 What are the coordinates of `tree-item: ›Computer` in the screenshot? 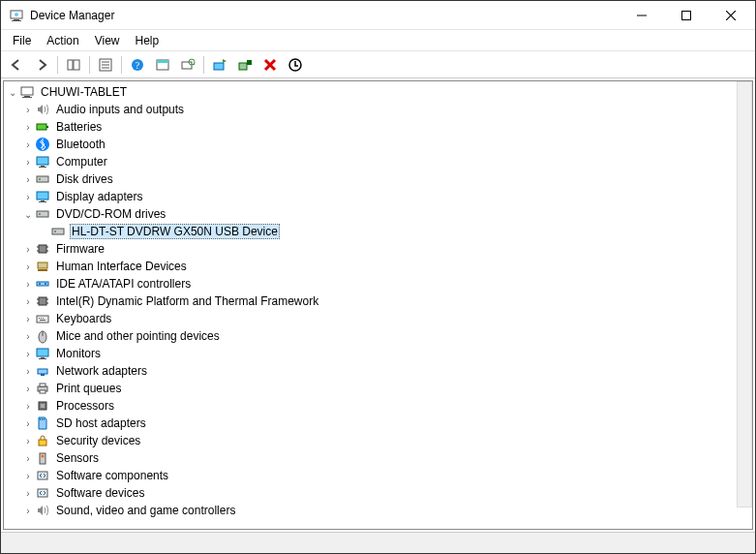 It's located at (378, 162).